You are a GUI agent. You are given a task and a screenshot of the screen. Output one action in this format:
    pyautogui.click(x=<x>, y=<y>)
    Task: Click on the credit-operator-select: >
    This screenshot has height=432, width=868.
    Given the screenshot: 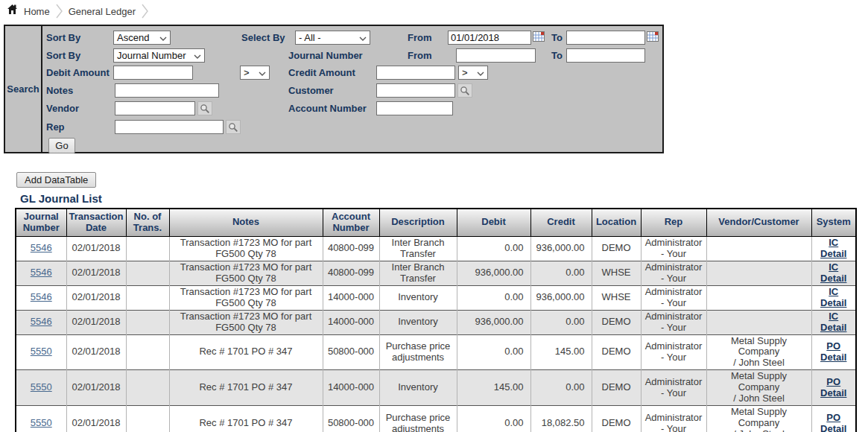 What is the action you would take?
    pyautogui.click(x=473, y=73)
    